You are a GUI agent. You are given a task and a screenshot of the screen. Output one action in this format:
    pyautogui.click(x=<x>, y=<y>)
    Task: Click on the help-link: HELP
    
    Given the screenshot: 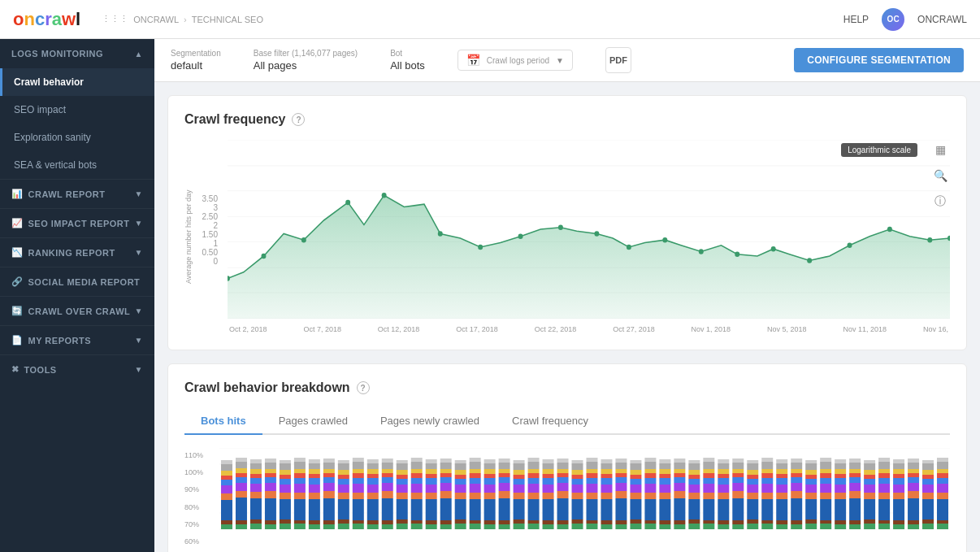 What is the action you would take?
    pyautogui.click(x=856, y=20)
    